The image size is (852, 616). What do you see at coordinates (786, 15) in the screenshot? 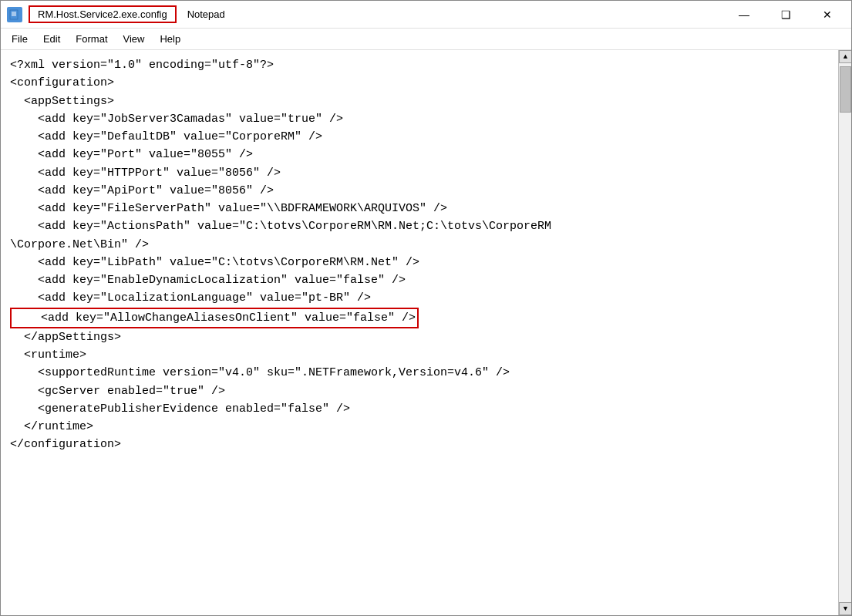
I see `maximize-button: ❑` at bounding box center [786, 15].